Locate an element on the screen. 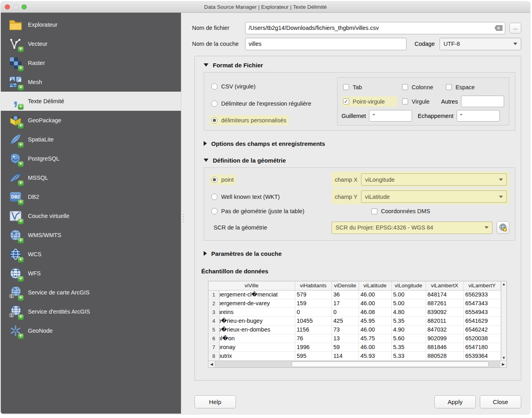 The height and width of the screenshot is (418, 532). table-cell: 6520038 is located at coordinates (482, 338).